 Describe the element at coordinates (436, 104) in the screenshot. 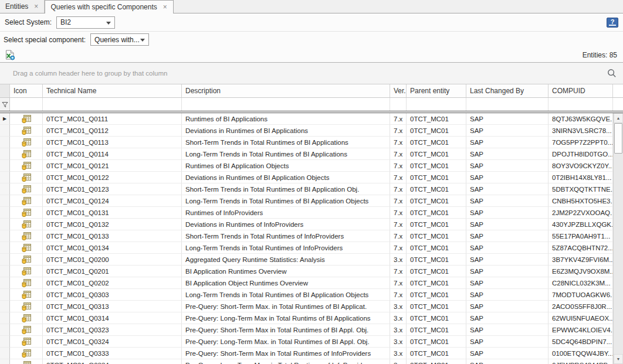

I see `filter-cell-parent-entity` at that location.